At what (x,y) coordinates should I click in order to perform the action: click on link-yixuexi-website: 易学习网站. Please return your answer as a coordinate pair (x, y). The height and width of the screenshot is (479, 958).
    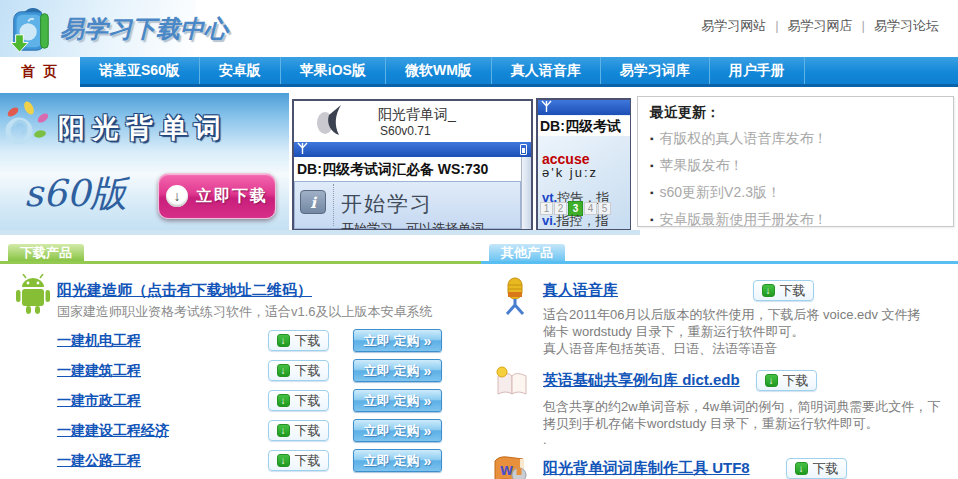
    Looking at the image, I should click on (734, 26).